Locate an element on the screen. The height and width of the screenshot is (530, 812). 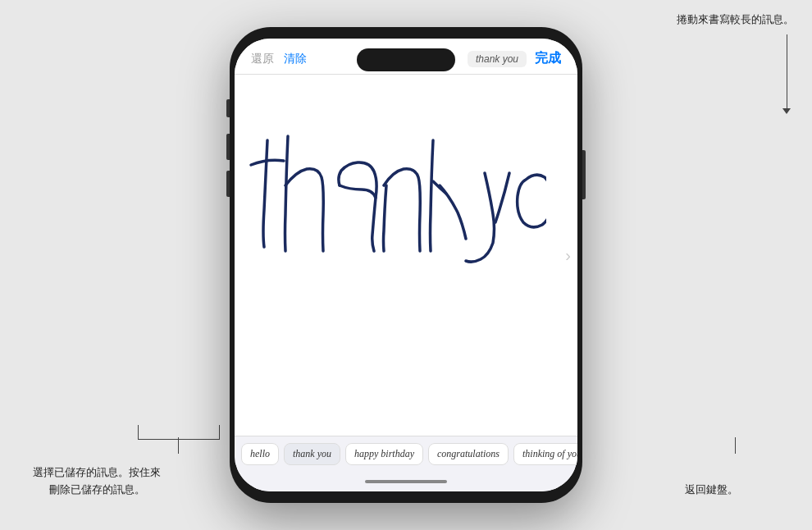
chevron-right-icon: › is located at coordinates (568, 256).